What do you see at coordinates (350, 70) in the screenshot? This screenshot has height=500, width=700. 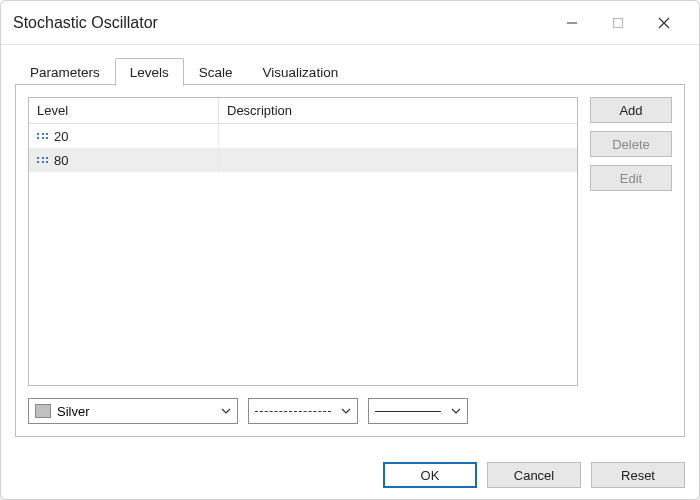 I see `tab-bar: Parameters Levels Scale Visualization` at bounding box center [350, 70].